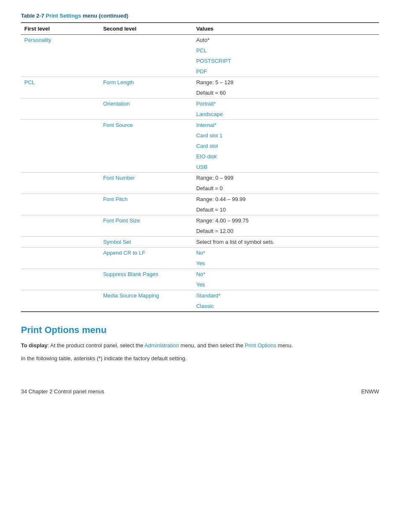  I want to click on value-cell: Default = 12.00, so click(286, 231).